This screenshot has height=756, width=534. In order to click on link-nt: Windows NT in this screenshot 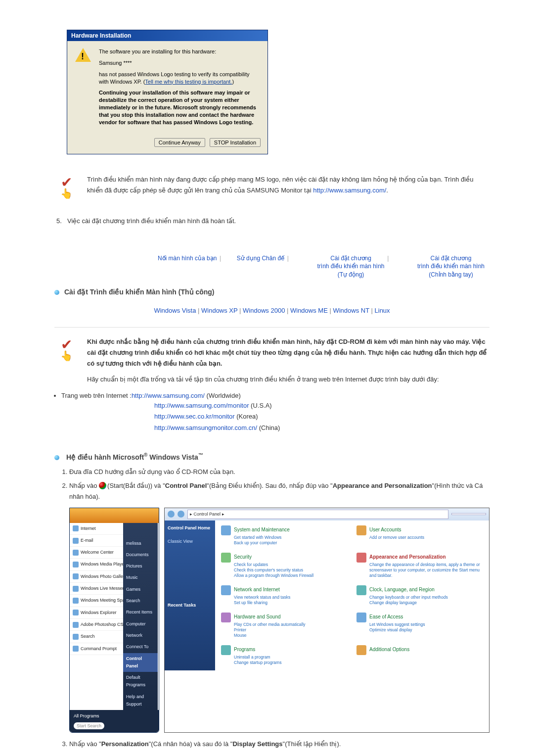, I will do `click(351, 311)`.